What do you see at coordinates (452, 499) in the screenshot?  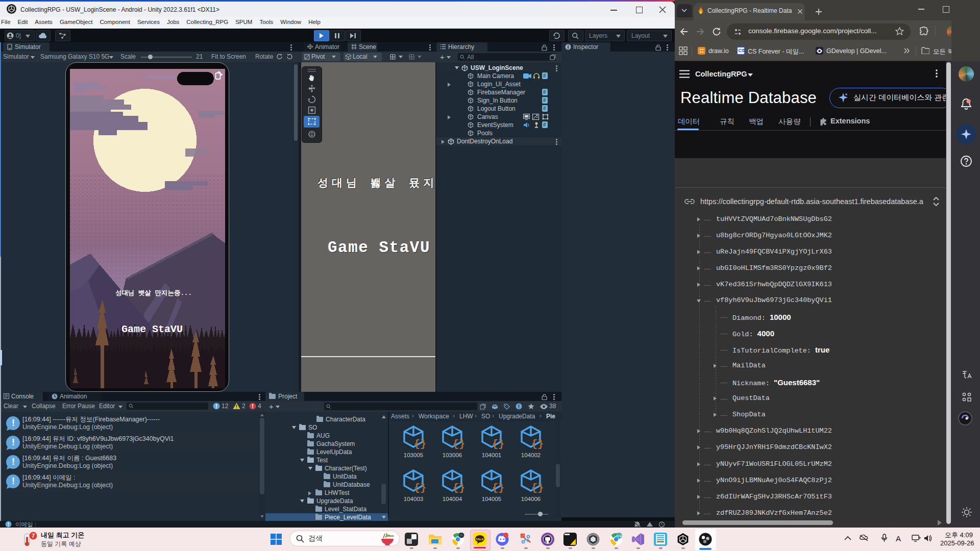 I see `svg-text: 104004` at bounding box center [452, 499].